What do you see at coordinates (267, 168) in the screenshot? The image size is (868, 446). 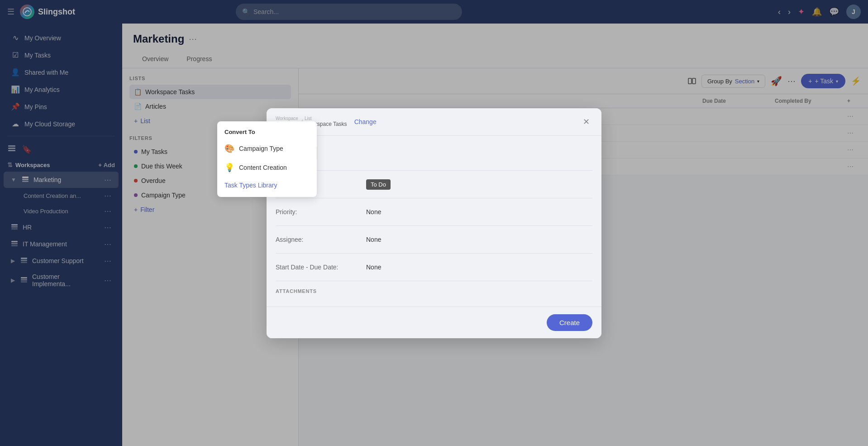 I see `convert-item-content: 💡 Content Creation` at bounding box center [267, 168].